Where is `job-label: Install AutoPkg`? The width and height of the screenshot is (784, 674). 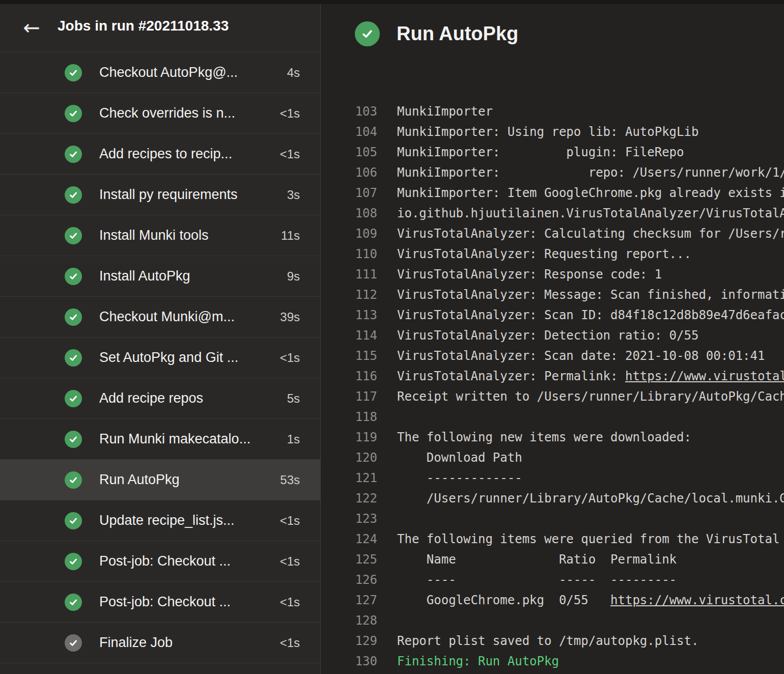
job-label: Install AutoPkg is located at coordinates (193, 276).